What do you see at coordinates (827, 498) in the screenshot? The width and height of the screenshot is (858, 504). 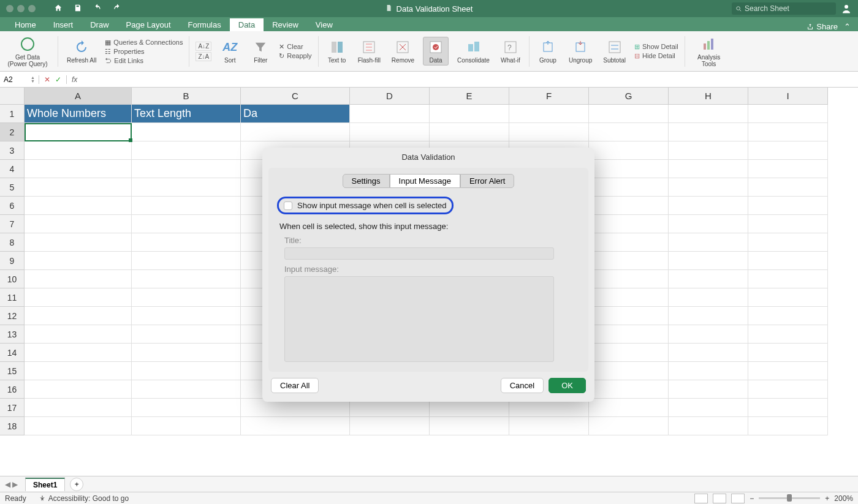 I see `zoom-in-button: +` at bounding box center [827, 498].